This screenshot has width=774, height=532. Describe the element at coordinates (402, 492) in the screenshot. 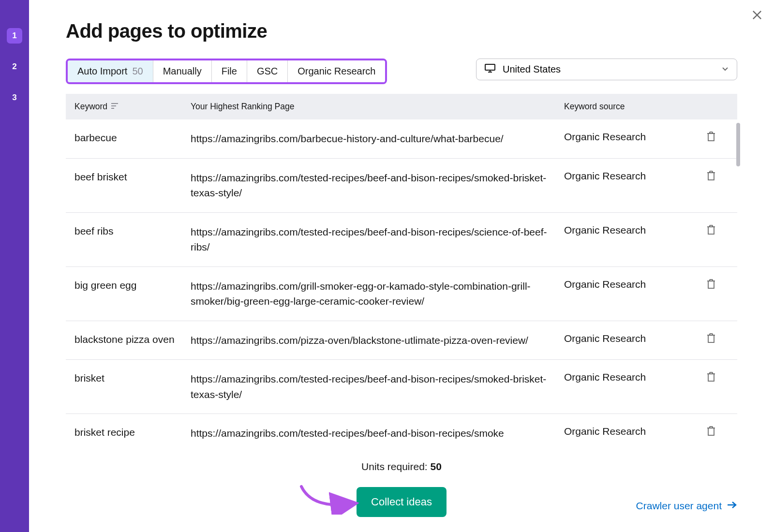

I see `footer: Units required: 50 Collect ideas Crawler…` at that location.